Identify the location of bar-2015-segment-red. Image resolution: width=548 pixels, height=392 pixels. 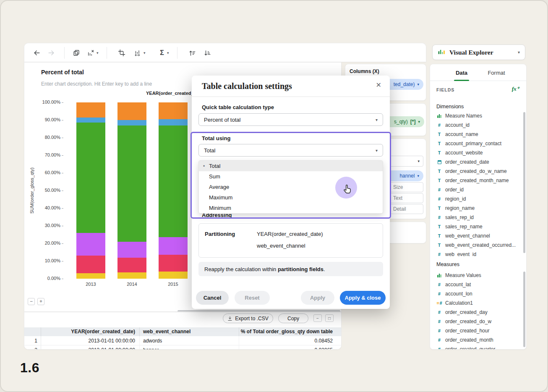
(173, 263).